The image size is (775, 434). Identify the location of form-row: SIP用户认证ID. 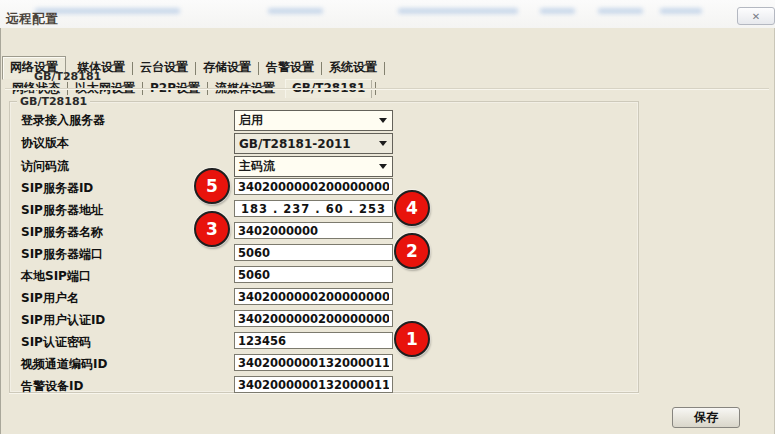
(327, 320).